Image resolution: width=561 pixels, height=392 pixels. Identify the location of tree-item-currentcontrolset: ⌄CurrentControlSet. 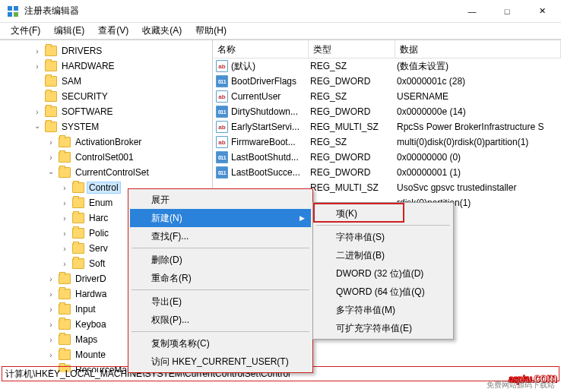
(106, 172).